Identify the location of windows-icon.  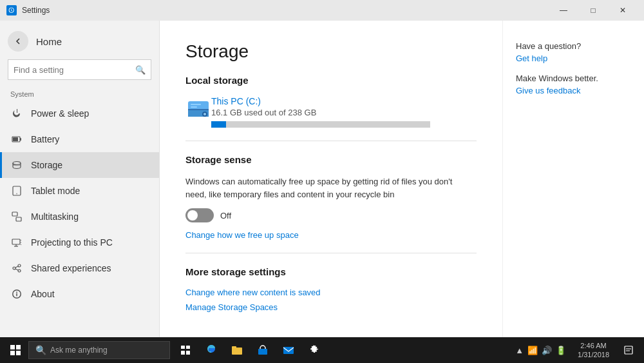
(15, 350).